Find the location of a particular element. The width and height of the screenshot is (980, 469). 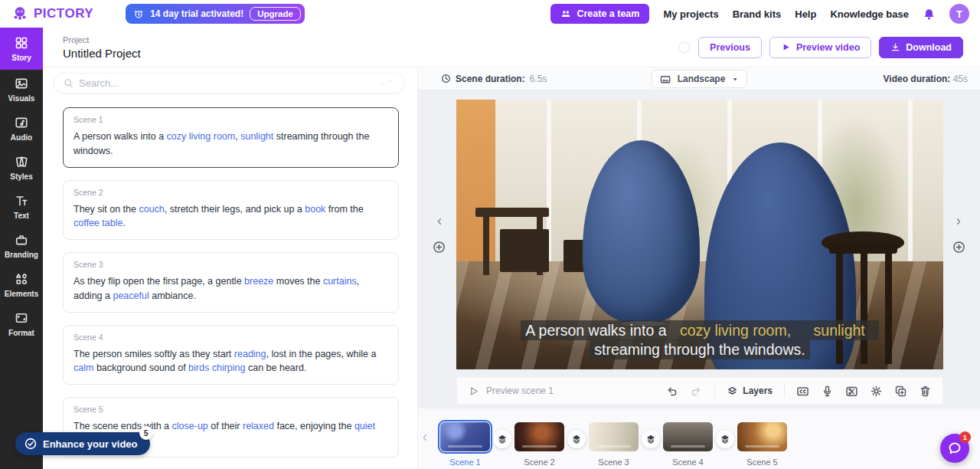

video-duration-label: Video duration: is located at coordinates (917, 79).